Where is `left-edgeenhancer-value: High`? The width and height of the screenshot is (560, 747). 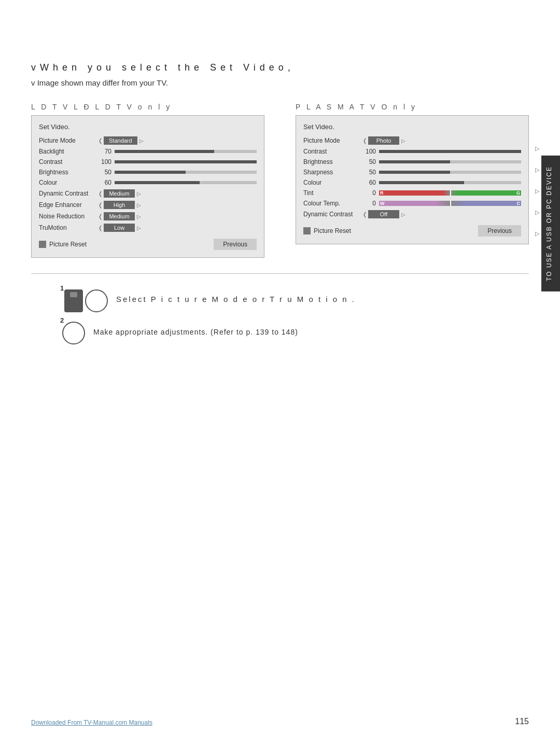 left-edgeenhancer-value: High is located at coordinates (119, 205).